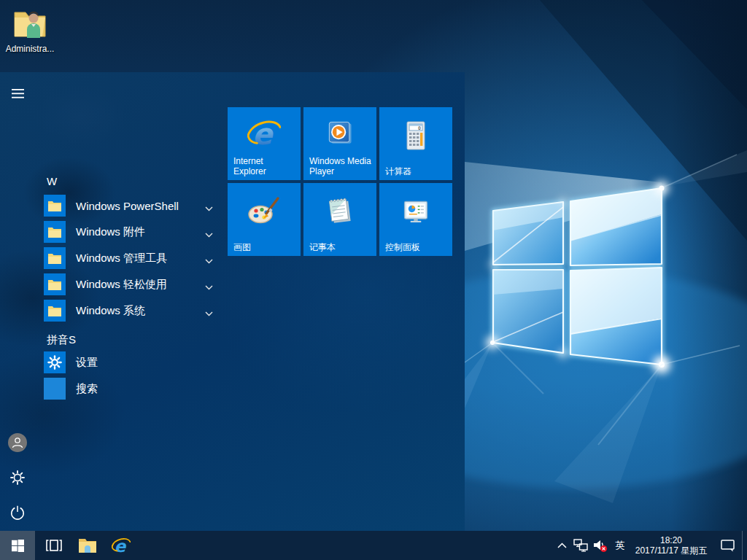 This screenshot has width=747, height=560. What do you see at coordinates (127, 206) in the screenshot?
I see `app-list-item-label: Windows PowerShell` at bounding box center [127, 206].